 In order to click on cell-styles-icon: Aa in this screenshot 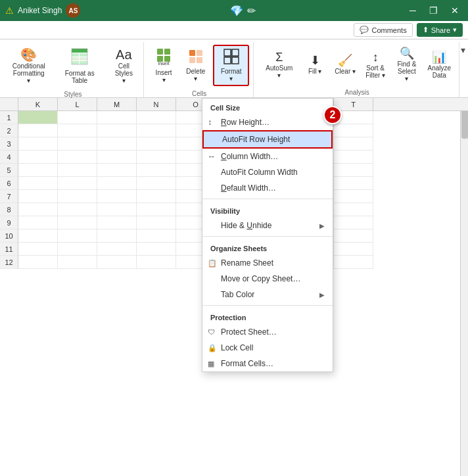, I will do `click(124, 55)`.